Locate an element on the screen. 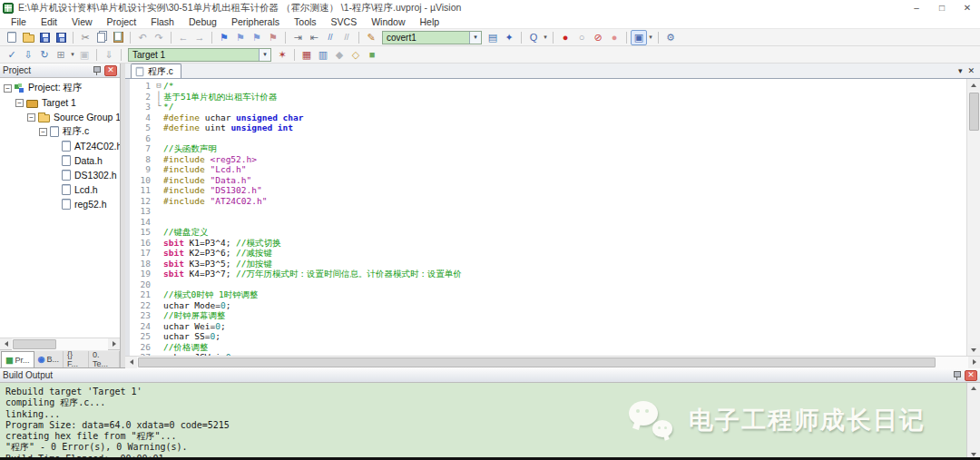  tree-item: −程序.c is located at coordinates (60, 132).